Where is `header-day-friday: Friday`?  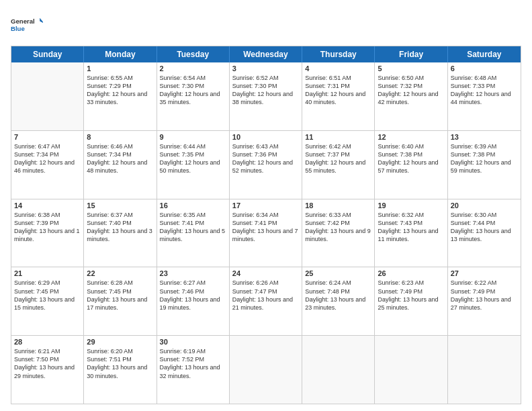
header-day-friday: Friday is located at coordinates (411, 54).